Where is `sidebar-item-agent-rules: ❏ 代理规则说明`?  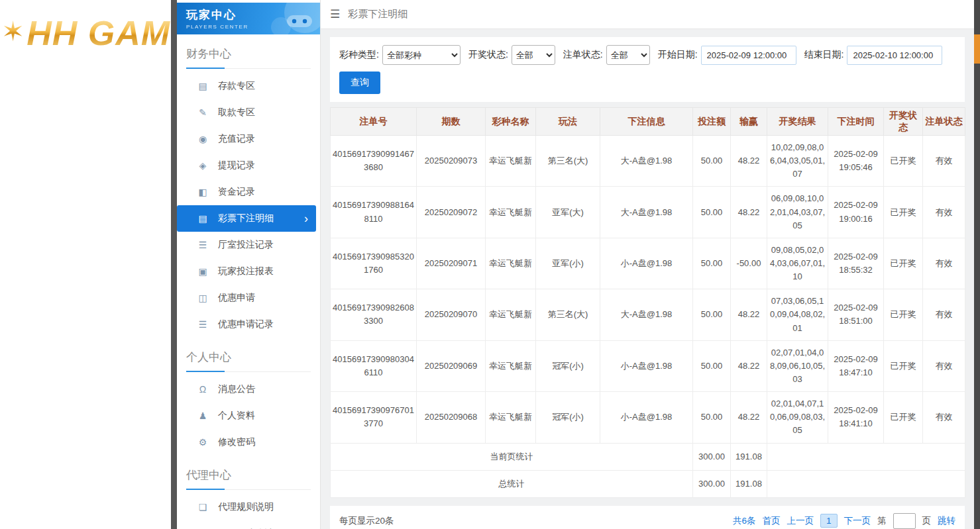
sidebar-item-agent-rules: ❏ 代理规则说明 is located at coordinates (248, 507).